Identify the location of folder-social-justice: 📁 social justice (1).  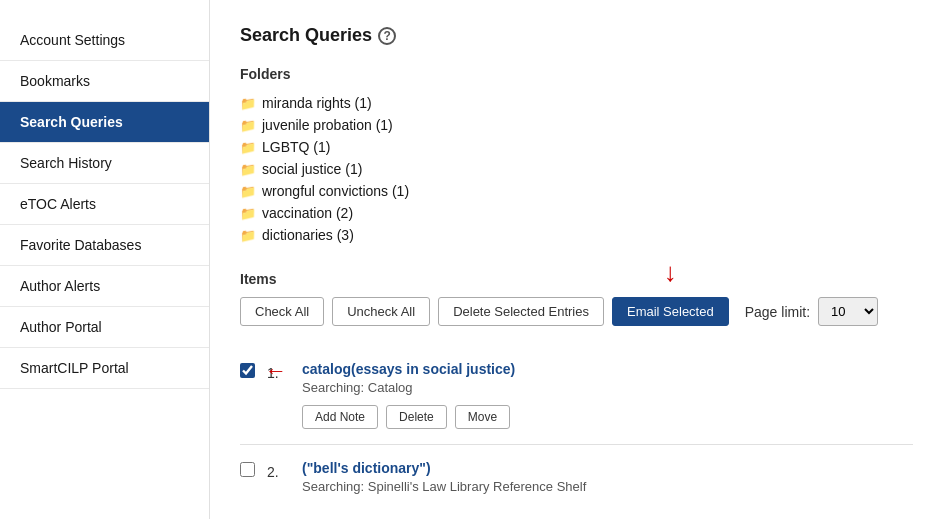
(576, 169).